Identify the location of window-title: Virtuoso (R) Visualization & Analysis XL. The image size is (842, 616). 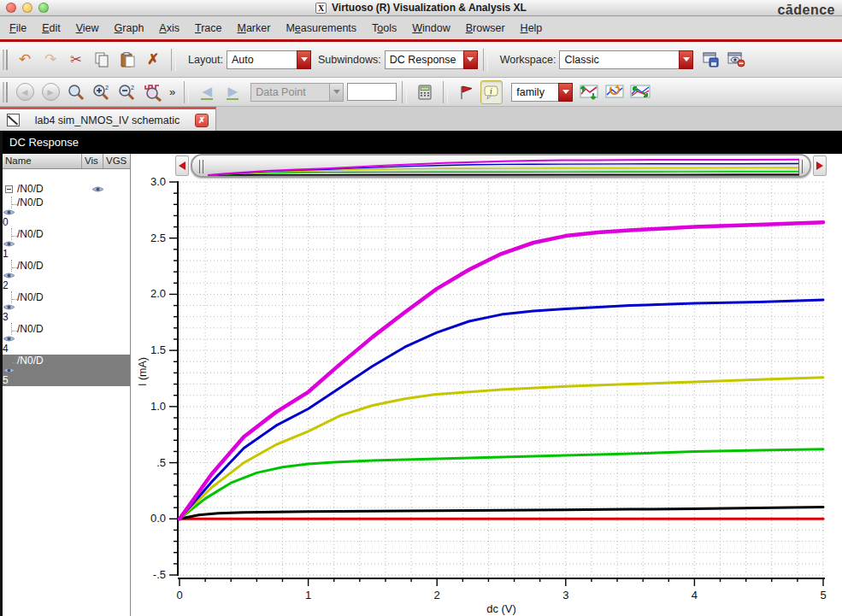
(429, 8).